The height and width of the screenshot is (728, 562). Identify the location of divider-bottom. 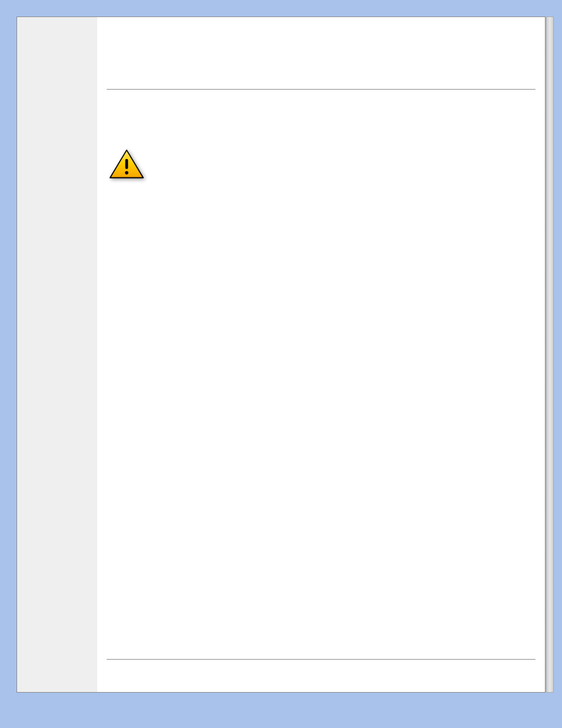
(321, 659).